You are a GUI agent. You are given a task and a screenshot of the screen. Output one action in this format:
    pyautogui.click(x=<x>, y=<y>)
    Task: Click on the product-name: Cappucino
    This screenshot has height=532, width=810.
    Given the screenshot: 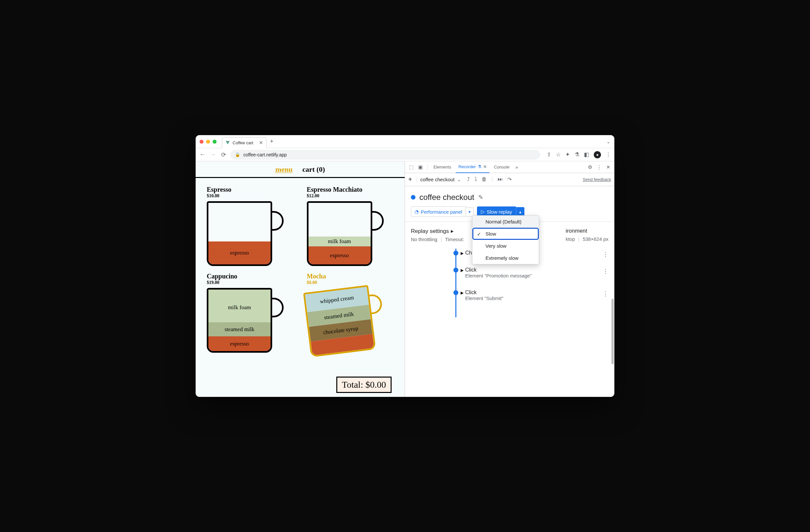 What is the action you would take?
    pyautogui.click(x=250, y=276)
    